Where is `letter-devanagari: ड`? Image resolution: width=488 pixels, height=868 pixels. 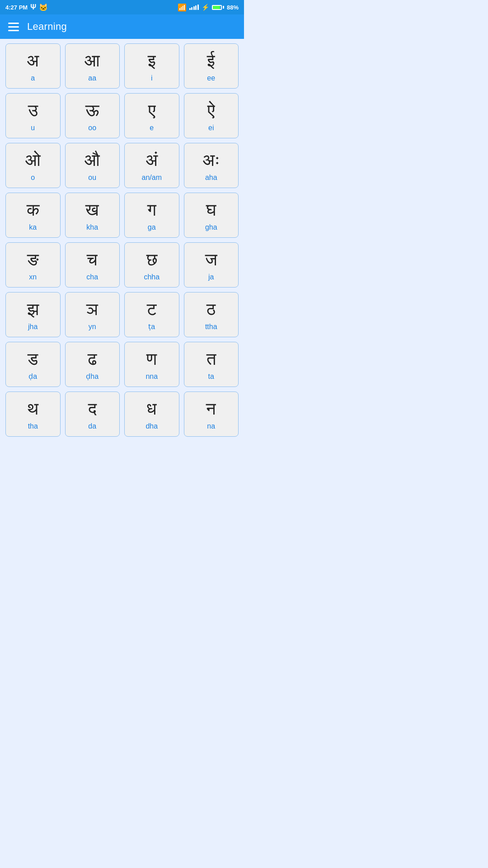 letter-devanagari: ड is located at coordinates (33, 359).